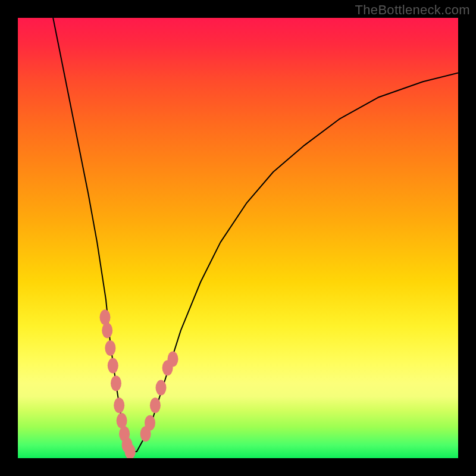 Image resolution: width=476 pixels, height=476 pixels. I want to click on scatter-dots, so click(139, 384).